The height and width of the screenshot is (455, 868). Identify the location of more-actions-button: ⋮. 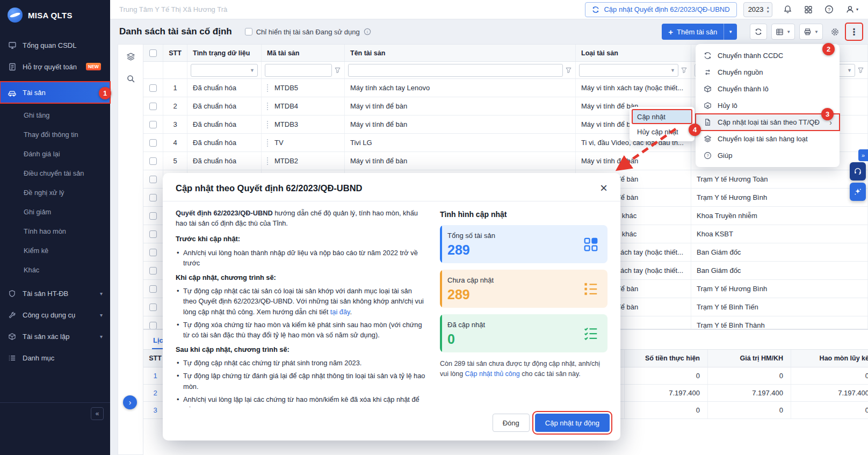
(854, 32).